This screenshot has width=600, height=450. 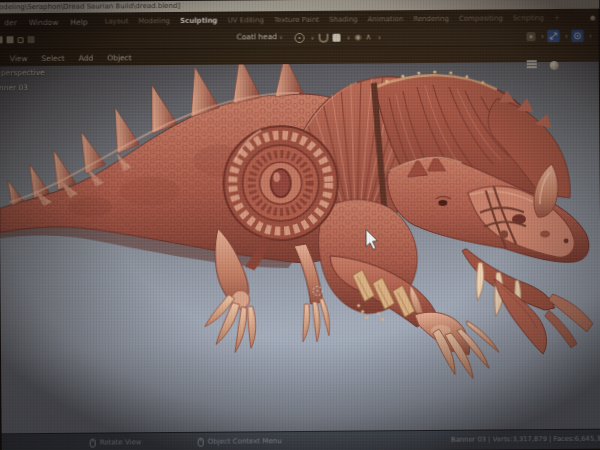 I want to click on tab-uv-editing: UV Editing, so click(x=246, y=20).